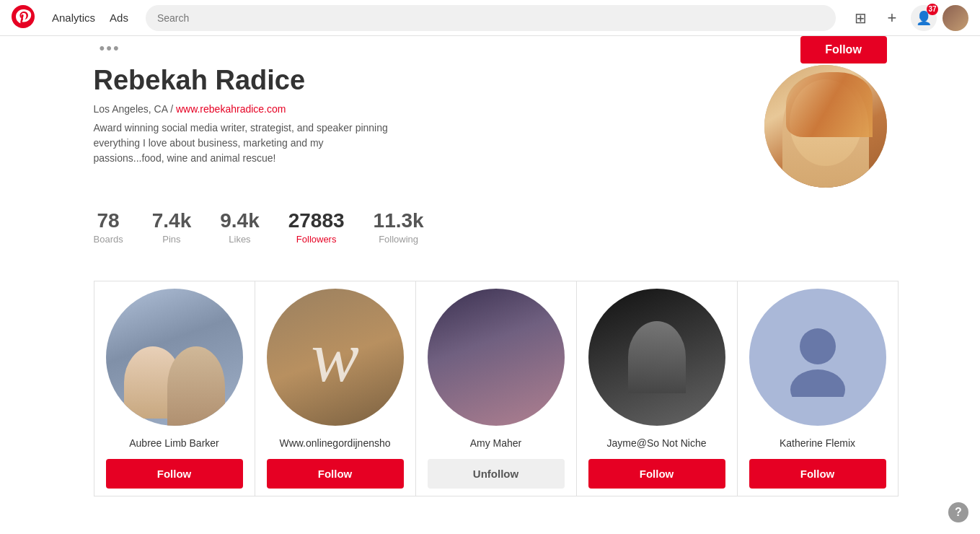 This screenshot has width=980, height=534. Describe the element at coordinates (844, 50) in the screenshot. I see `follow-button-top-container: Follow` at that location.